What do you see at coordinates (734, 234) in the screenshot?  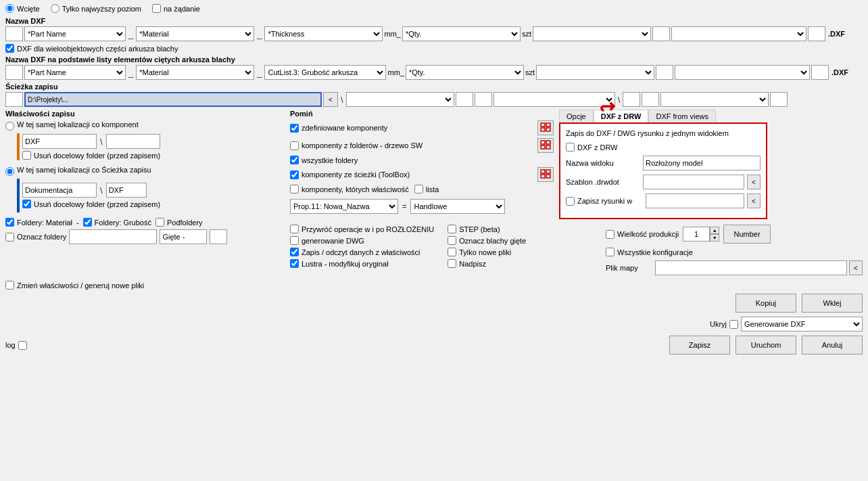 I see `wielkosc-row: Wielkość produkcji 1 ▲ ▼ Number` at bounding box center [734, 234].